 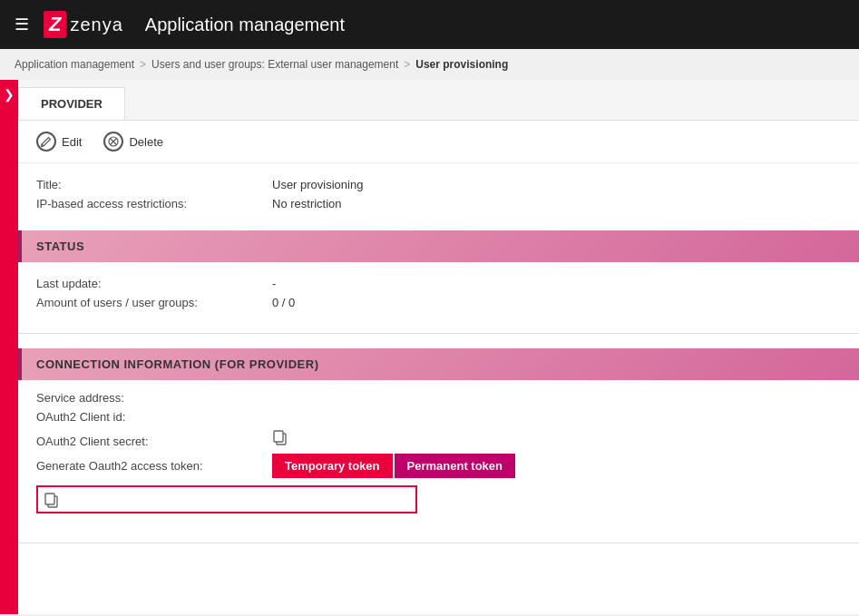 I want to click on delete-label: Delete, so click(x=146, y=142).